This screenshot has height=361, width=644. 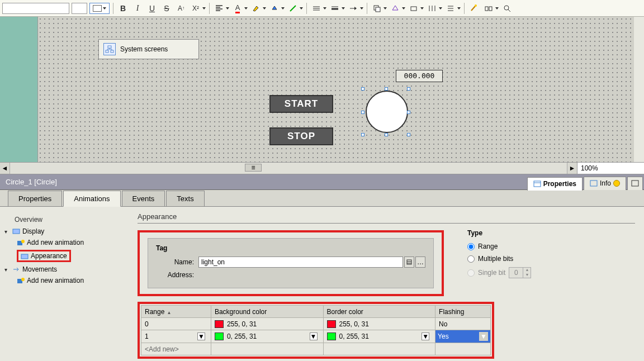 I want to click on add-icon, so click(x=21, y=243).